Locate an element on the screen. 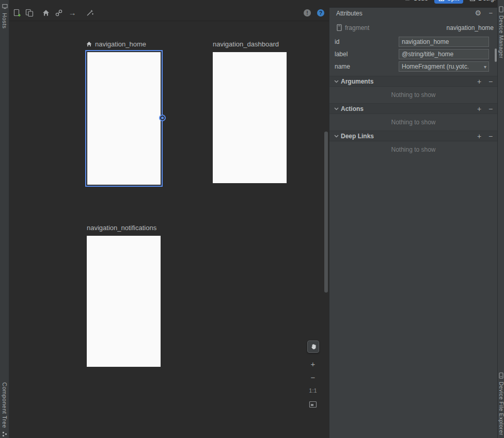 Image resolution: width=504 pixels, height=438 pixels. auto-arrange-icon is located at coordinates (90, 13).